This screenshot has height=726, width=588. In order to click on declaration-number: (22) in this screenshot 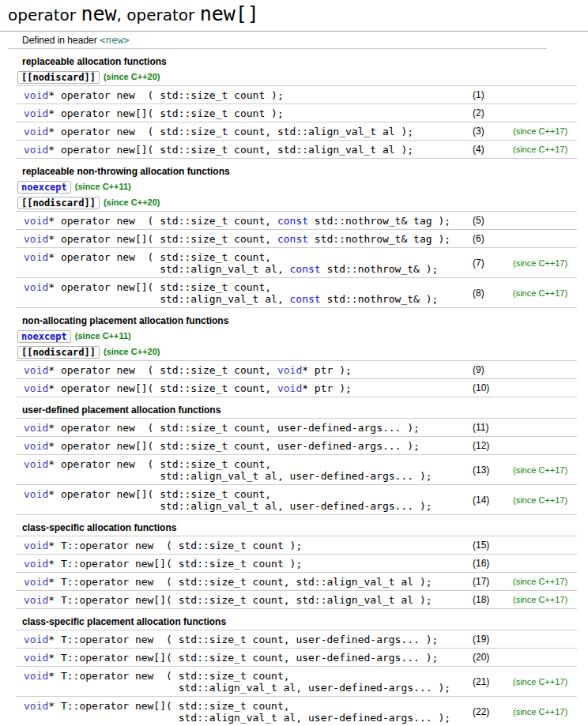, I will do `click(487, 711)`.